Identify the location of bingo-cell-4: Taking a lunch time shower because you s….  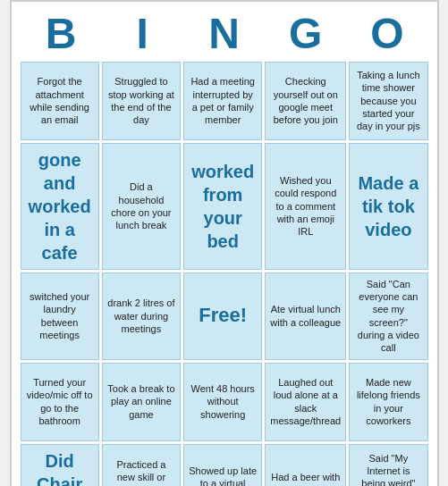
(388, 101).